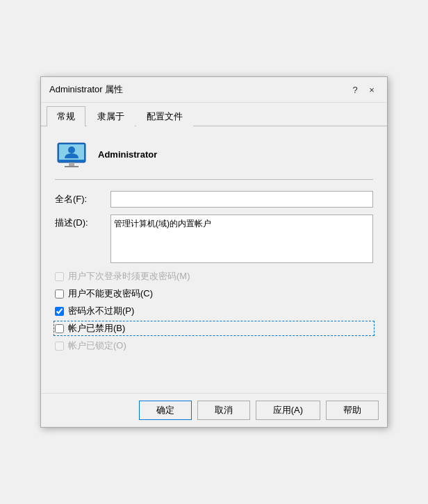 This screenshot has width=428, height=504. I want to click on password-never-expires-label: 密码永不过期(P), so click(101, 311).